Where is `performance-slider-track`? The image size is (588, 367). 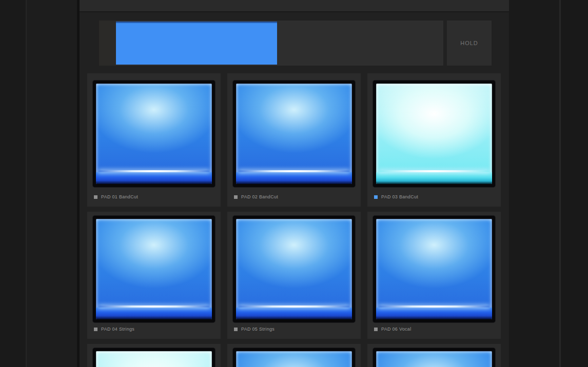
performance-slider-track is located at coordinates (271, 43).